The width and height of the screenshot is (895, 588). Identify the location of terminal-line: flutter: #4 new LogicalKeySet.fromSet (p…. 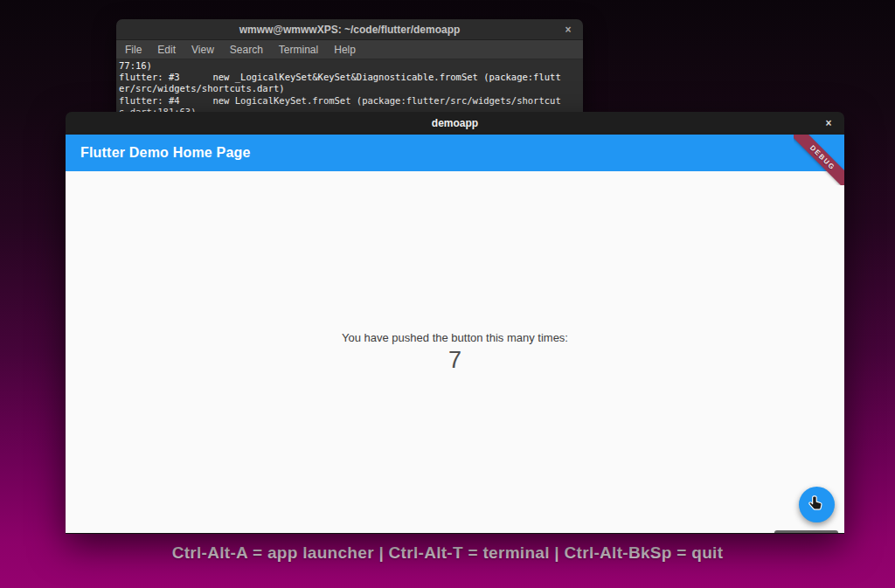
(350, 101).